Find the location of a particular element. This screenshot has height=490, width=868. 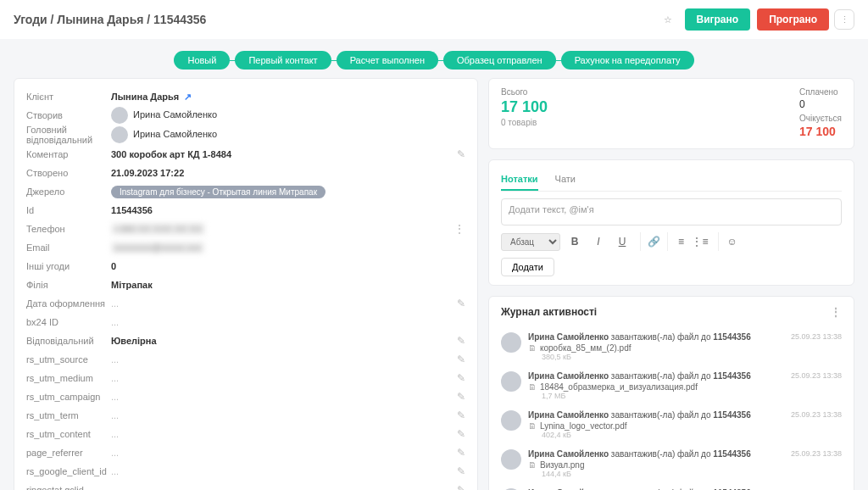

label: rs_utm_medium is located at coordinates (69, 378).